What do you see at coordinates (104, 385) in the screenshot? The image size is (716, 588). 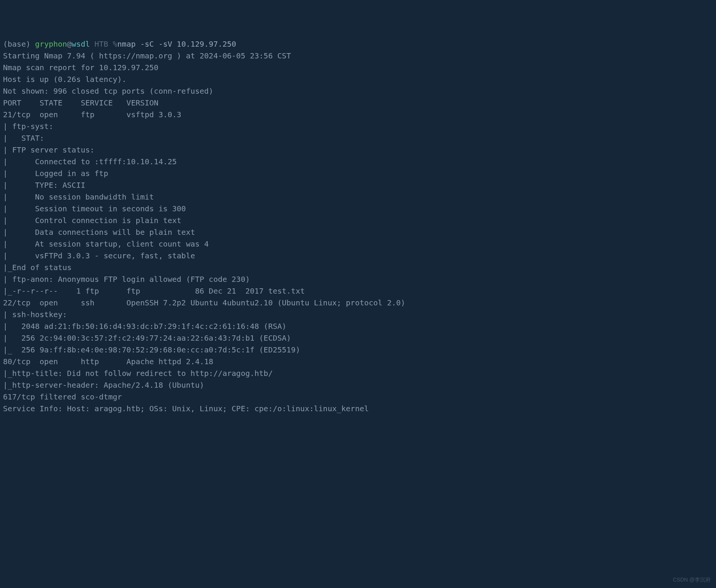 I see `output-line: |_http-server-header: Apache/2.4.18 (Ubu…` at bounding box center [104, 385].